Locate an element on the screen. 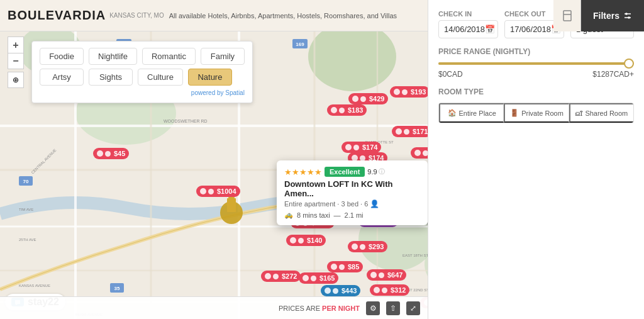  bookmark-button is located at coordinates (567, 16).